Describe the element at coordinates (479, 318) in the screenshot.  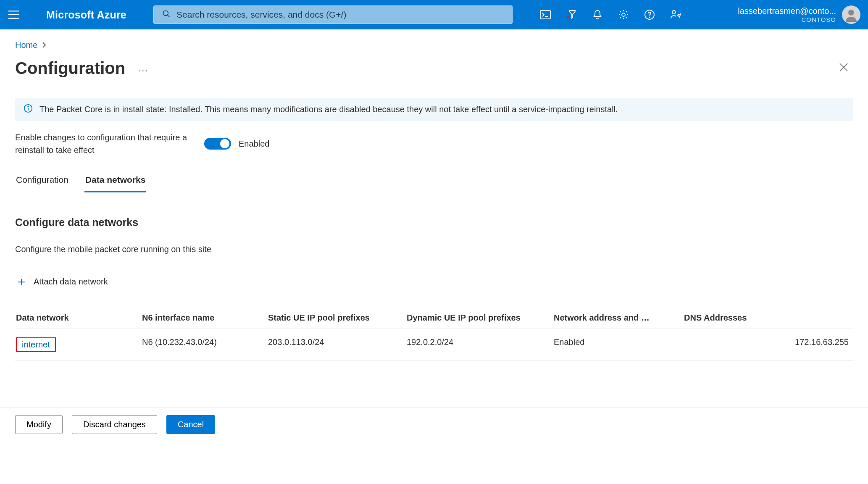
I see `col-dynamic-prefixes: Dynamic UE IP pool prefixes` at that location.